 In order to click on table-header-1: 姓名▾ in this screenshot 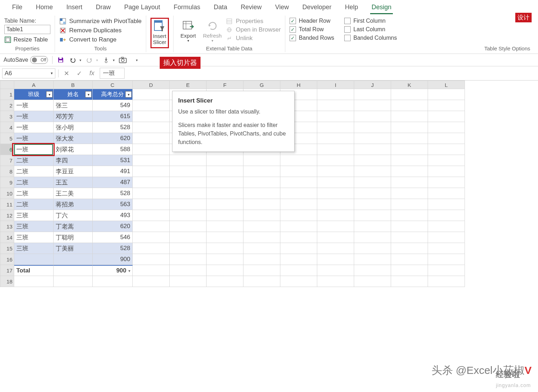, I will do `click(73, 94)`.